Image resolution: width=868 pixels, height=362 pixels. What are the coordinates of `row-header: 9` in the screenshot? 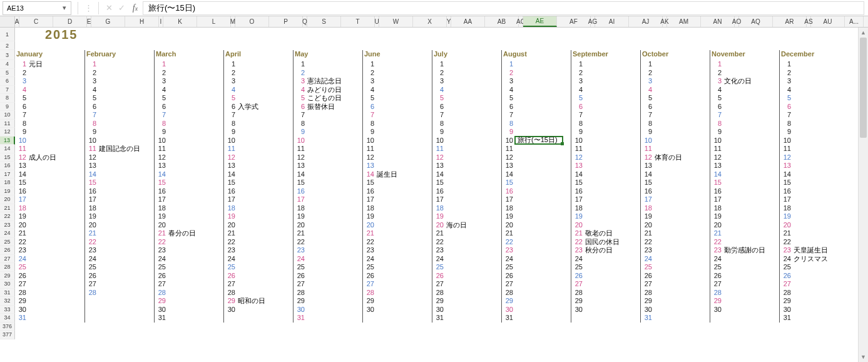 It's located at (8, 107).